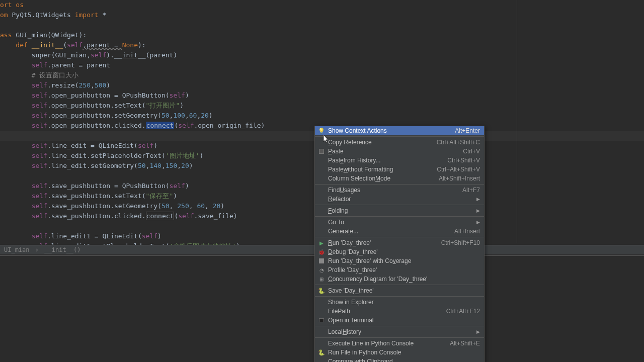 The image size is (644, 362). Describe the element at coordinates (399, 270) in the screenshot. I see `menu-profile: ◔ Profile 'Day_three'` at that location.